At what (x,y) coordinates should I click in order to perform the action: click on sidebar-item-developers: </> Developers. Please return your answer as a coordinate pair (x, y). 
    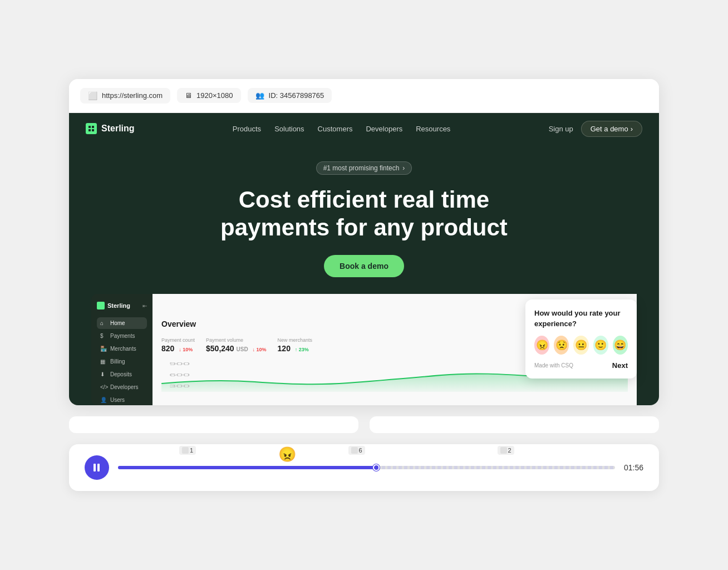
    Looking at the image, I should click on (122, 387).